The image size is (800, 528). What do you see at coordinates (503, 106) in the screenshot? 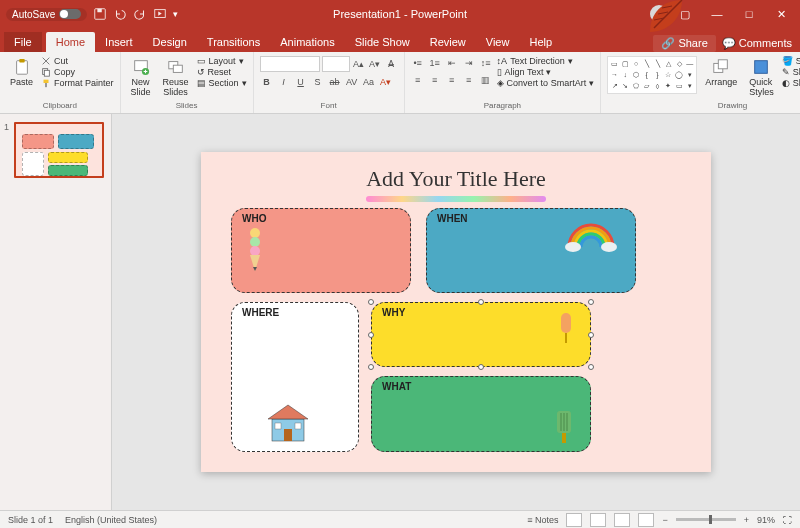
I see `group-label-paragraph: Paragraph` at bounding box center [503, 106].